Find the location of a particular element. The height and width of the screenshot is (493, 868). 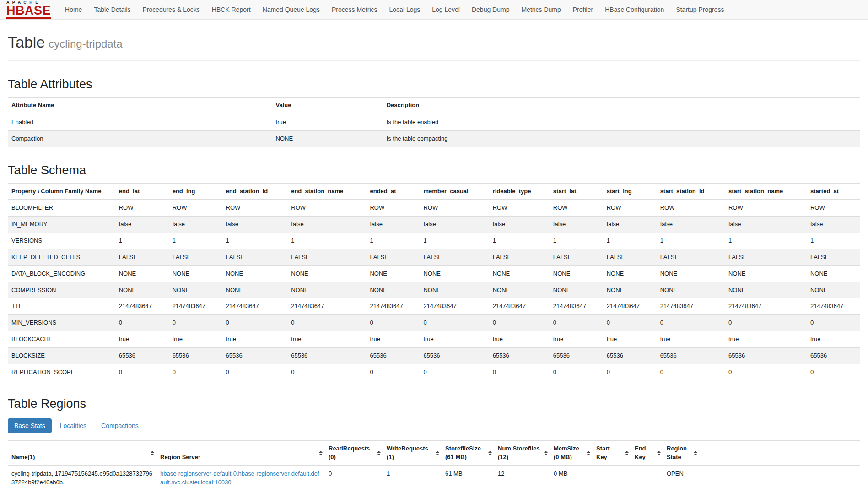

schema-value-blocksize-end-station-name: 65536 is located at coordinates (327, 356).